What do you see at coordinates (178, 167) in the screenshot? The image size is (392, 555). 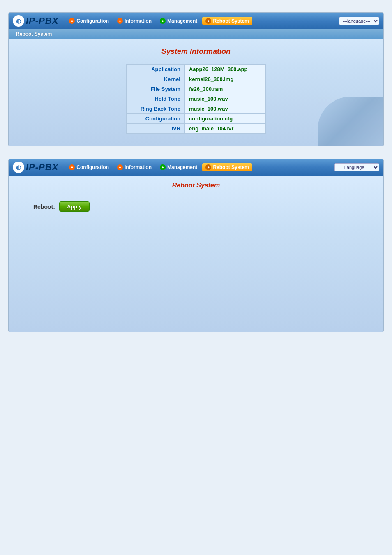 I see `panel2-nav-management: ● Management` at bounding box center [178, 167].